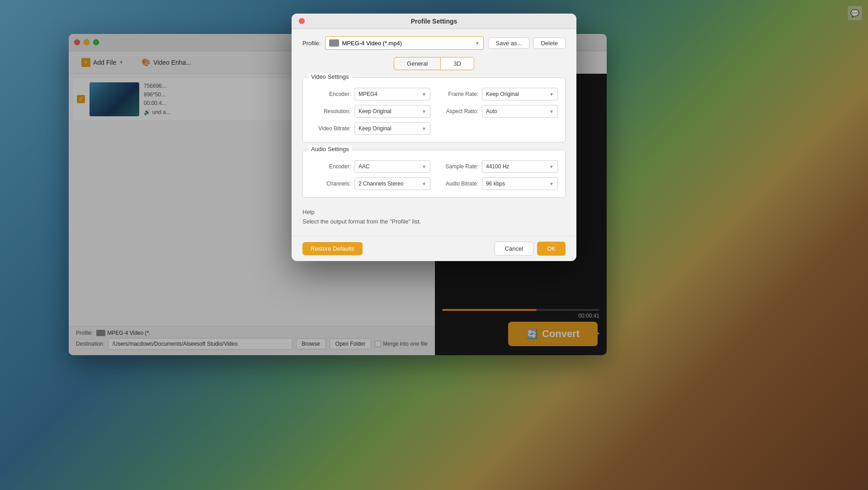 The height and width of the screenshot is (490, 868). I want to click on sample-rate-label: Sample Rate:, so click(458, 167).